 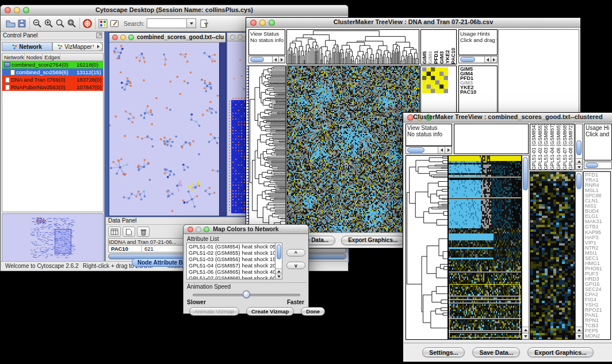 I want to click on gene-label: PAC10, so click(x=479, y=92).